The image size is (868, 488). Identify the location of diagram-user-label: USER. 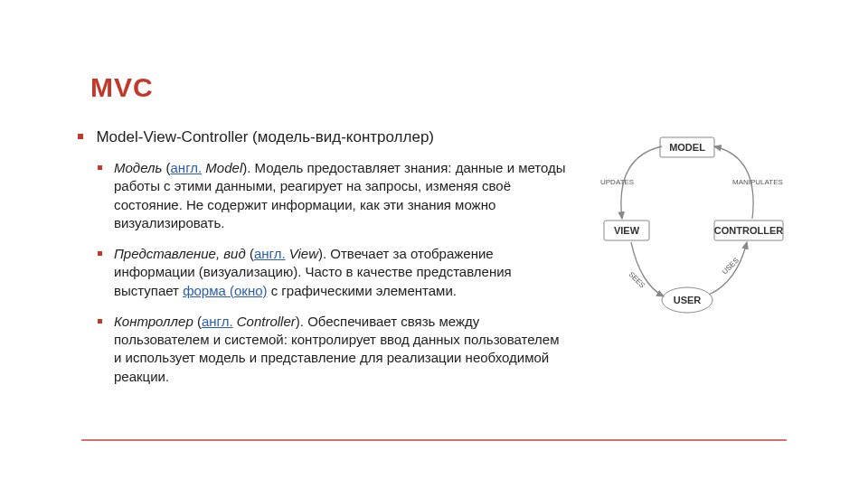
(687, 300).